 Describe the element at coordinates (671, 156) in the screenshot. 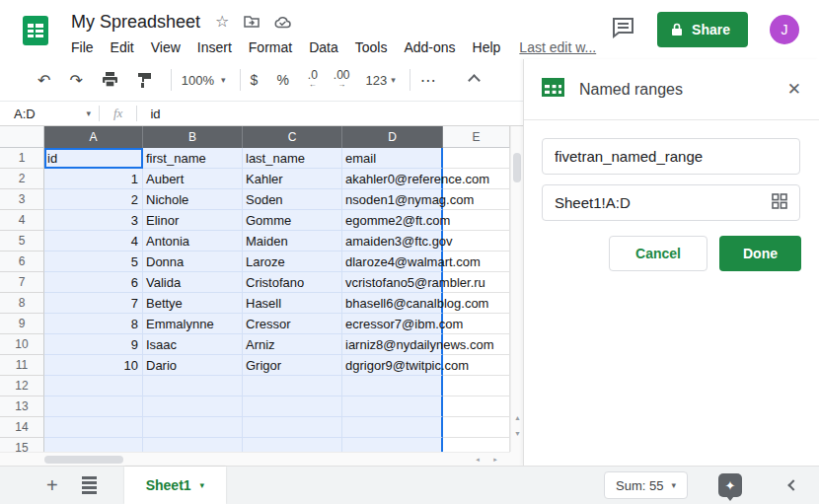

I see `range-name-input` at that location.